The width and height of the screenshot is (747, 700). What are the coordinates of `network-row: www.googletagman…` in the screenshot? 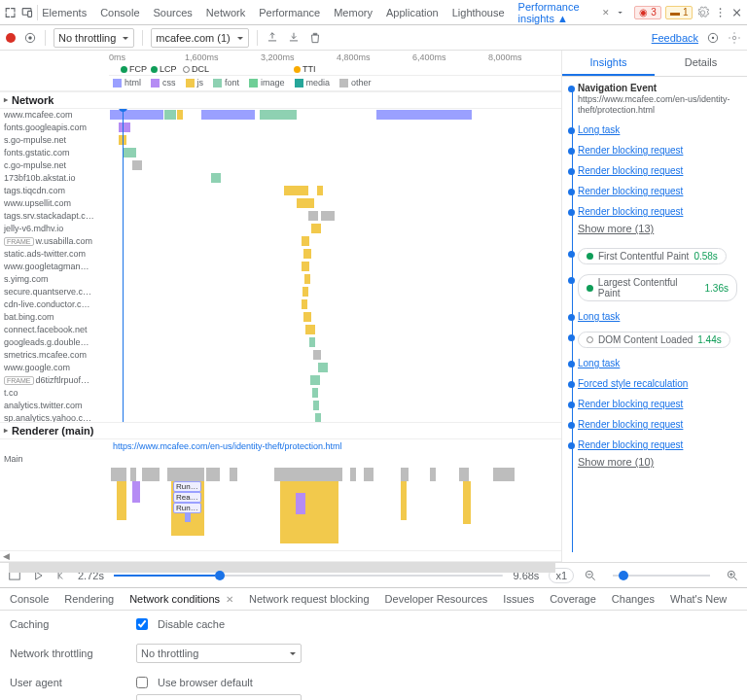 It's located at (280, 266).